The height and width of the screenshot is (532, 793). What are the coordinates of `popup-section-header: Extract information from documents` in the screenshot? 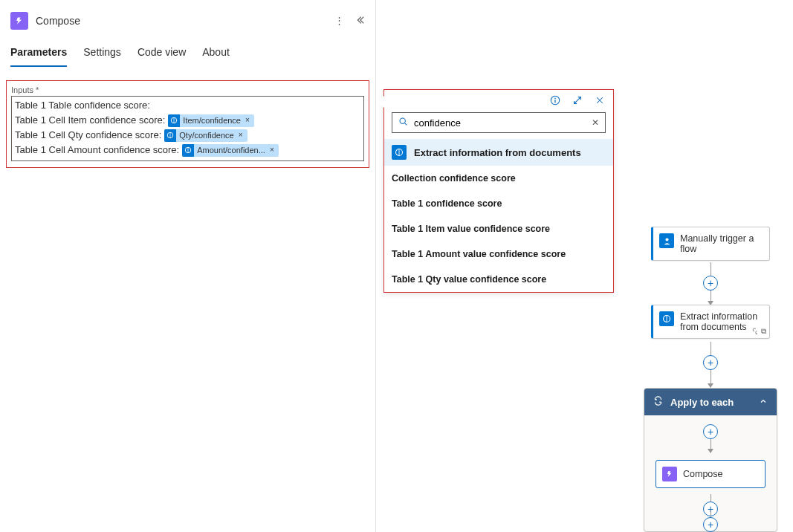 It's located at (499, 152).